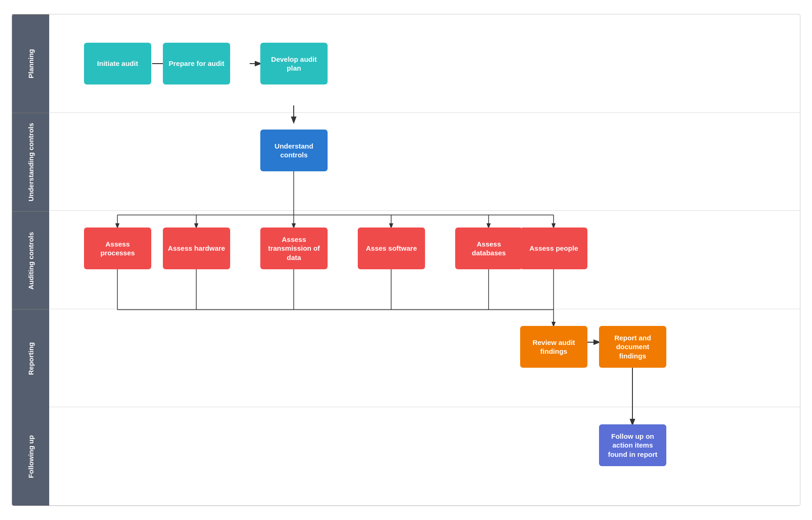 This screenshot has height=520, width=812. I want to click on box-assess-people: Assess people, so click(554, 248).